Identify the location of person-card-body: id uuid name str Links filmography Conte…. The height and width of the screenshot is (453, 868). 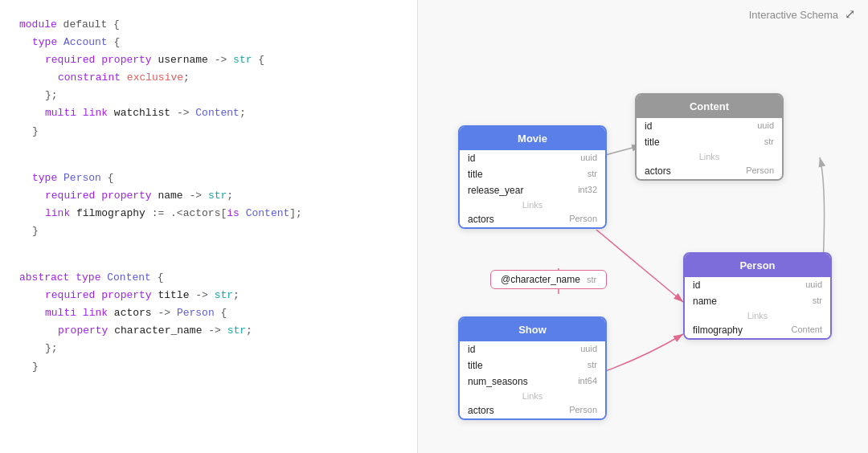
(757, 308).